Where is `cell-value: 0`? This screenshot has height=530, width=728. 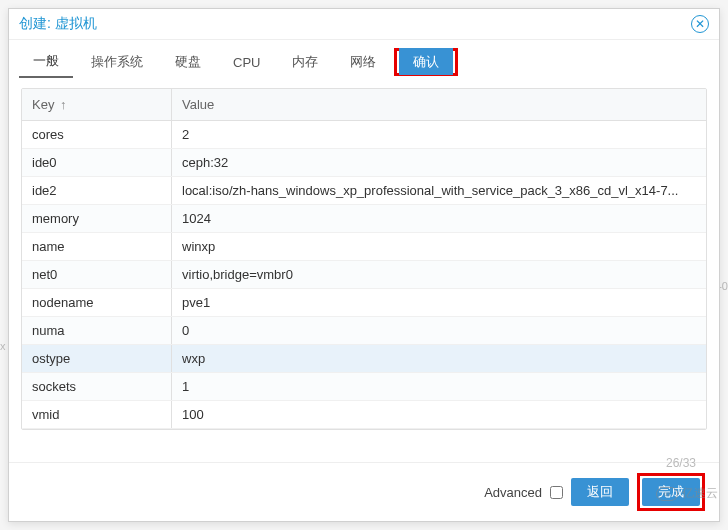
cell-value: 0 is located at coordinates (439, 330).